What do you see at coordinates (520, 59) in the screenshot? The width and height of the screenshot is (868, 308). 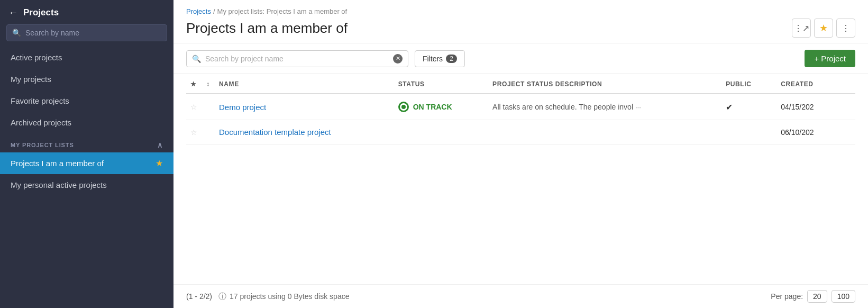 I see `toolbar: 🔍 ✕ Filters 2 + Project` at bounding box center [520, 59].